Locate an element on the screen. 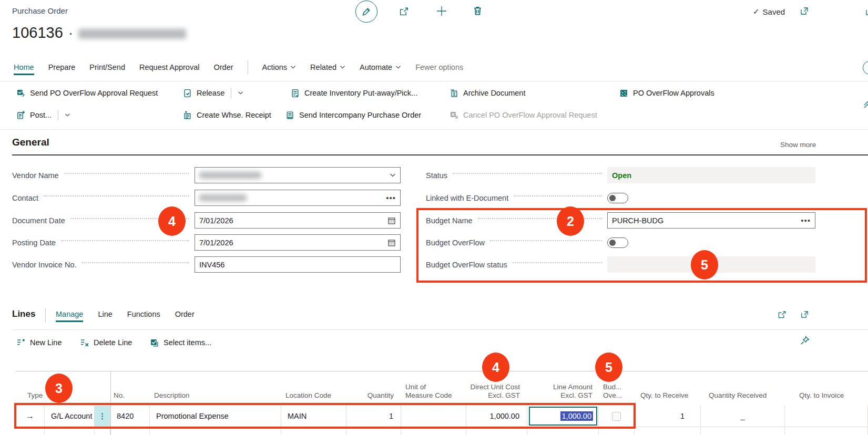  select-items-button: Select items... is located at coordinates (181, 343).